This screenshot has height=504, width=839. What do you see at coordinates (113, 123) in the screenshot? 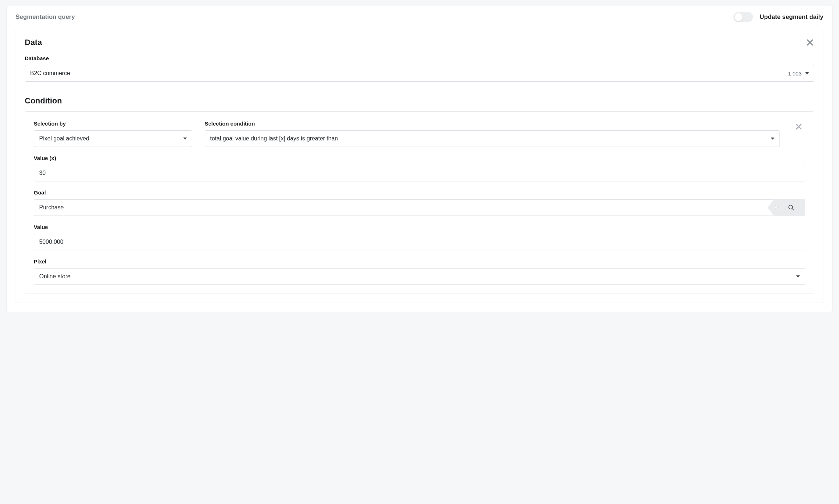
I see `selection-by-label: Selection by` at bounding box center [113, 123].